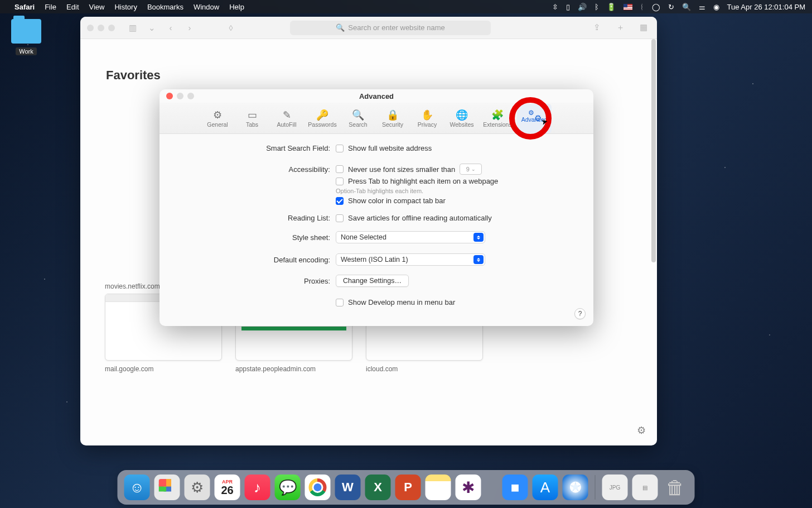 Image resolution: width=812 pixels, height=508 pixels. I want to click on tab-tabs: ▭Tabs, so click(252, 118).